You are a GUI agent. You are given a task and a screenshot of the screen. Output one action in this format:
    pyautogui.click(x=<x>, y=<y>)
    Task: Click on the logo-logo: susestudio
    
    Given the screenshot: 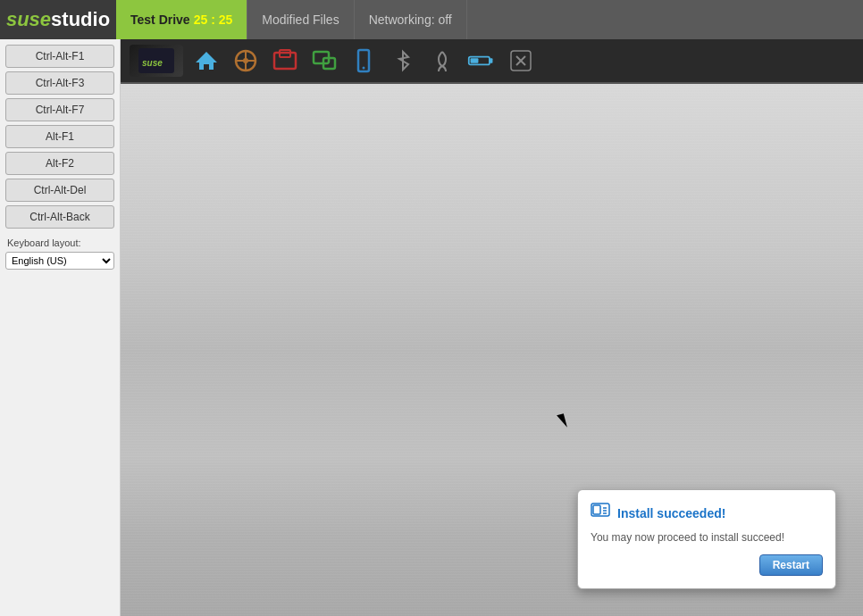 What is the action you would take?
    pyautogui.click(x=58, y=20)
    